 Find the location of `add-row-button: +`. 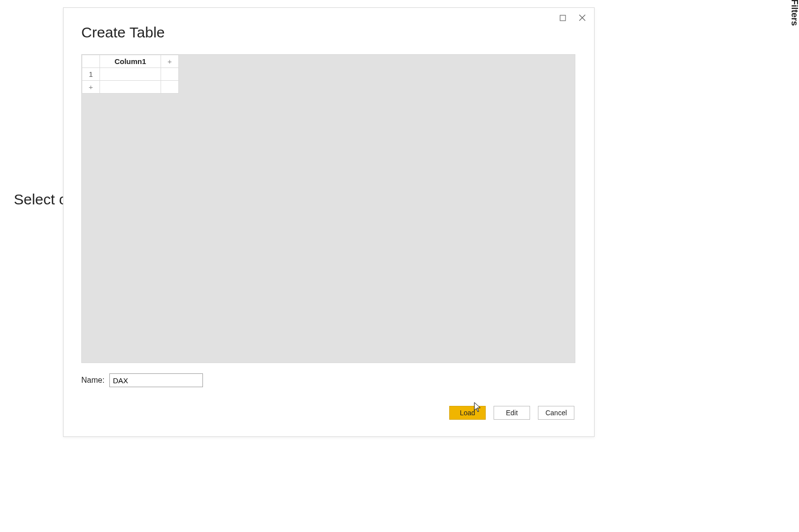

add-row-button: + is located at coordinates (91, 87).